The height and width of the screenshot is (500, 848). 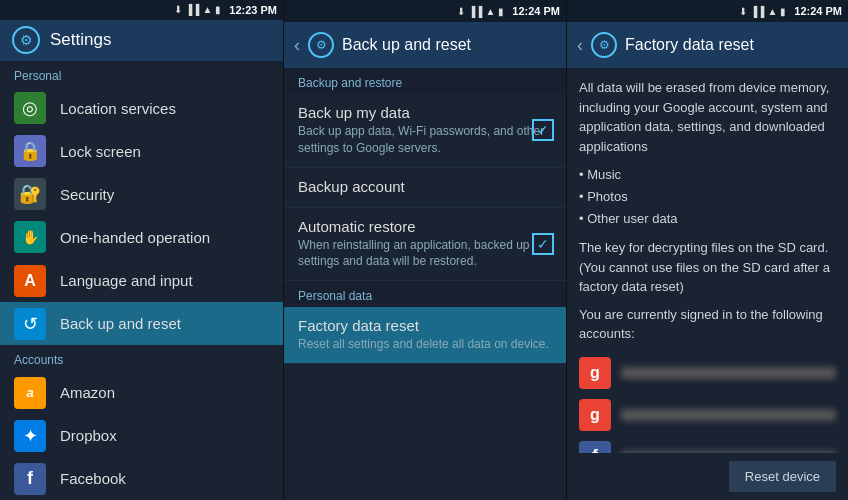 I want to click on facebook-account-icon-1: f, so click(x=595, y=447).